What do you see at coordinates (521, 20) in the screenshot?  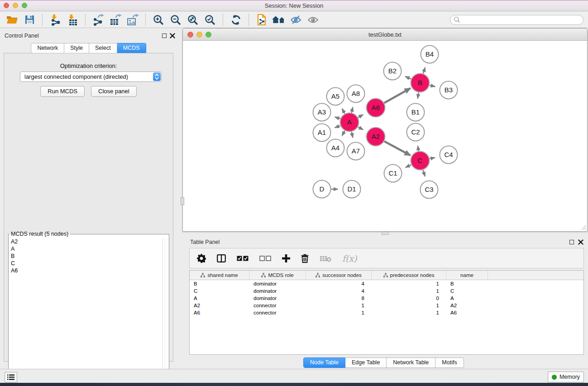 I see `search-input` at bounding box center [521, 20].